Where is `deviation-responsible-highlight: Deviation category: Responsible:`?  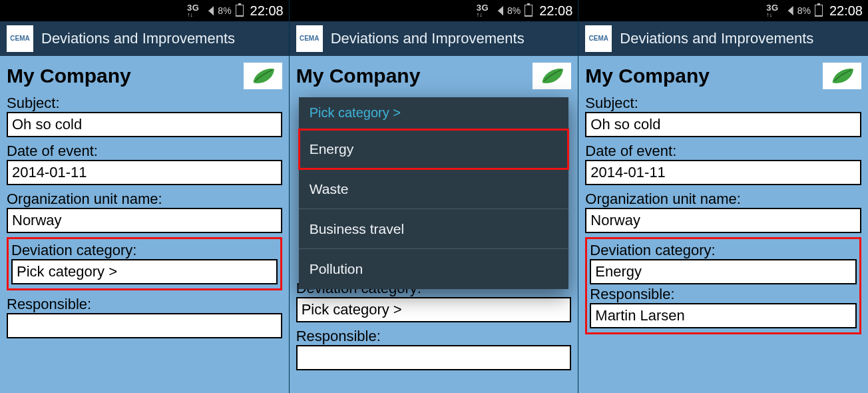 deviation-responsible-highlight: Deviation category: Responsible: is located at coordinates (723, 286).